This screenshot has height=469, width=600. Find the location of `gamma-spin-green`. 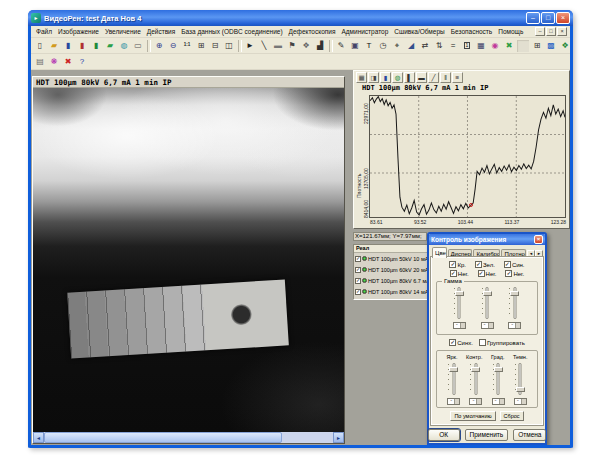

gamma-spin-green is located at coordinates (488, 326).